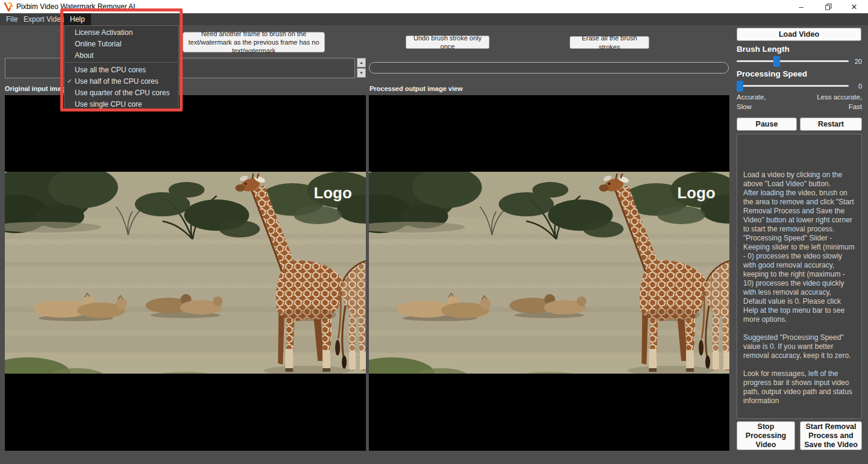 This screenshot has height=464, width=868. What do you see at coordinates (799, 279) in the screenshot?
I see `info-paragraph: "Processing Speed" Slider - Keeping slid…` at bounding box center [799, 279].